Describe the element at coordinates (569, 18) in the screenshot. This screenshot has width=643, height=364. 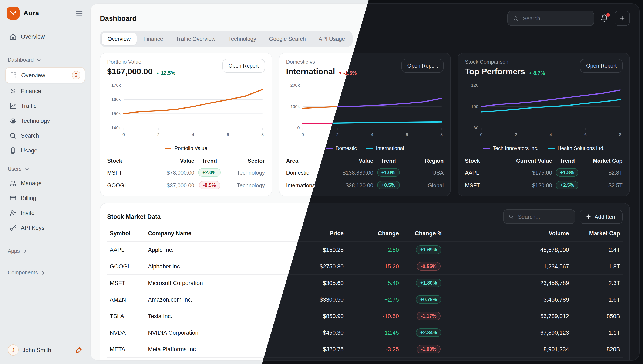
I see `header-actions` at that location.